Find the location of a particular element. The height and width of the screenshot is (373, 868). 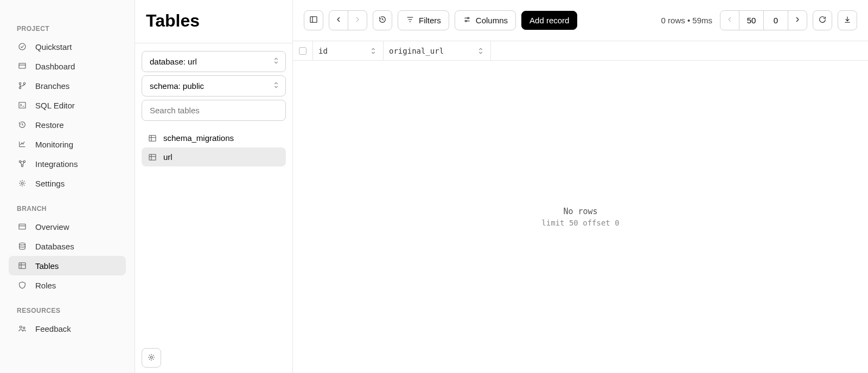

nav-back-button is located at coordinates (339, 21).